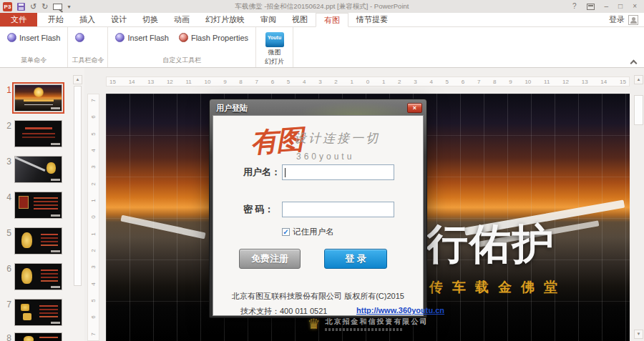 The width and height of the screenshot is (644, 341). Describe the element at coordinates (491, 244) in the screenshot. I see `slide-headline-text: 行佑护` at that location.